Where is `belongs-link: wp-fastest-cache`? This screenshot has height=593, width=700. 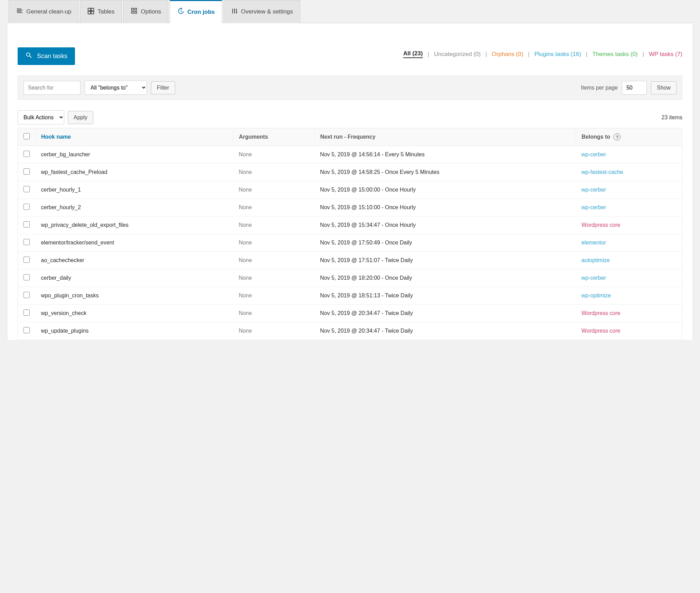
belongs-link: wp-fastest-cache is located at coordinates (603, 172).